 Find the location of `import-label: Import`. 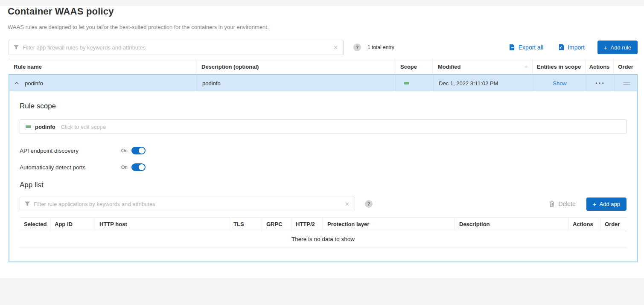

import-label: Import is located at coordinates (576, 47).